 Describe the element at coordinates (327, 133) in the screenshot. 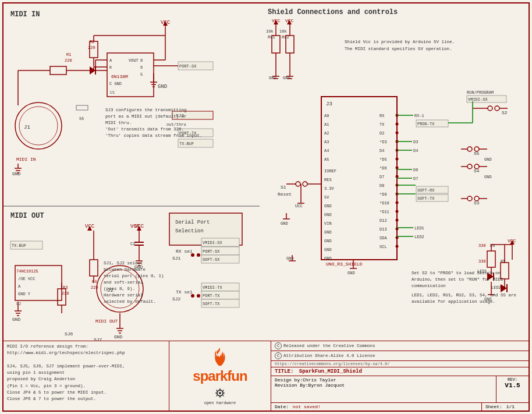

I see `svg-text: A2` at that location.